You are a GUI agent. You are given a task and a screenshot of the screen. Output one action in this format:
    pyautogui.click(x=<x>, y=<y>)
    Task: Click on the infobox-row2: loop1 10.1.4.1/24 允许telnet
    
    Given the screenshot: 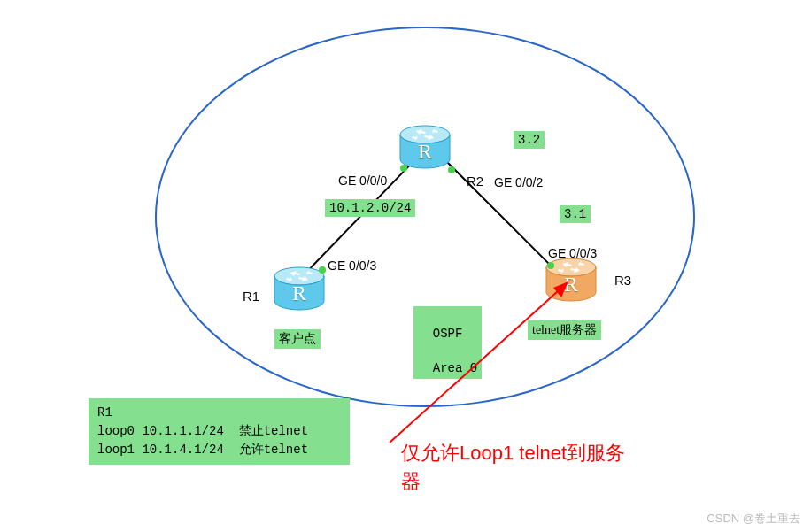 What is the action you would take?
    pyautogui.click(x=203, y=450)
    